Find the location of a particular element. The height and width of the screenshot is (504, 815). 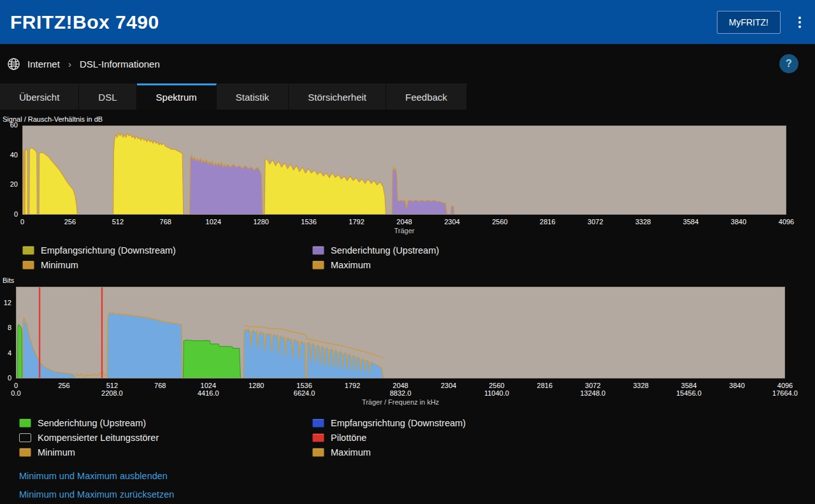

freq-tick-label: 2208.0 is located at coordinates (112, 393).